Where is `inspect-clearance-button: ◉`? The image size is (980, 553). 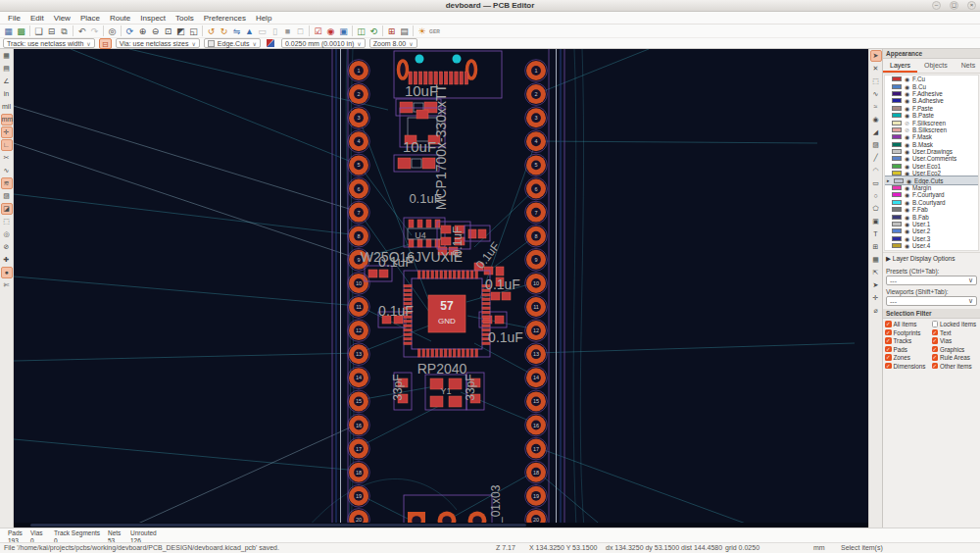
inspect-clearance-button: ◉ is located at coordinates (331, 31).